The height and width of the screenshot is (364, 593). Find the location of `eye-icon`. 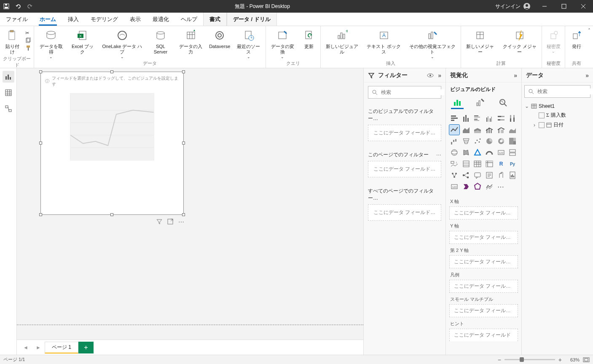

eye-icon is located at coordinates (430, 75).